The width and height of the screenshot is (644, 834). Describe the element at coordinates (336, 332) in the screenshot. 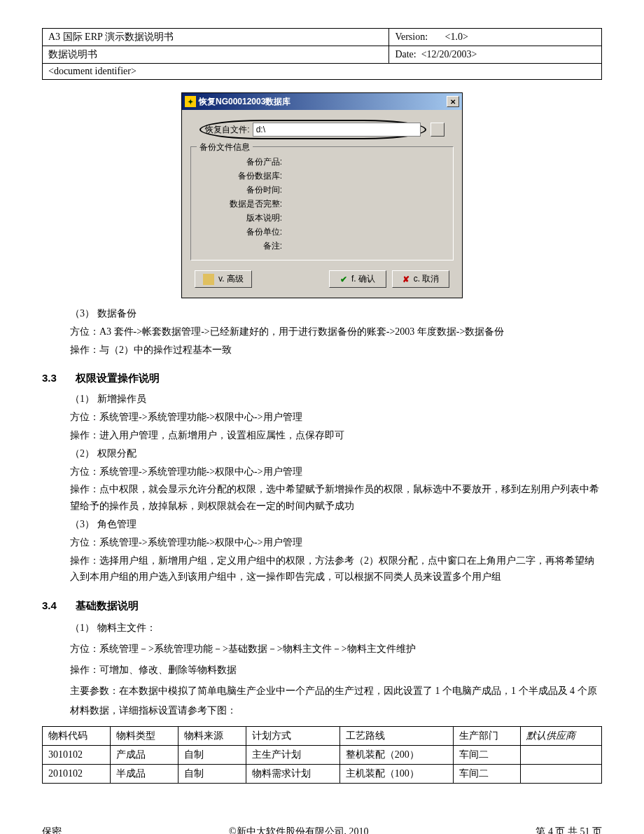

I see `section-3-2-continued: （3） 数据备份 方位：A3 套件->帐套数据管理->已经新建好的，用于进行数据…` at that location.